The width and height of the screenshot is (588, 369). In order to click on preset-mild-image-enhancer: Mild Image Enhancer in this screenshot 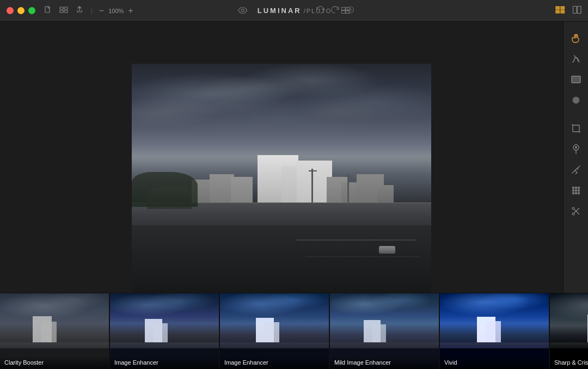, I will do `click(385, 331)`.